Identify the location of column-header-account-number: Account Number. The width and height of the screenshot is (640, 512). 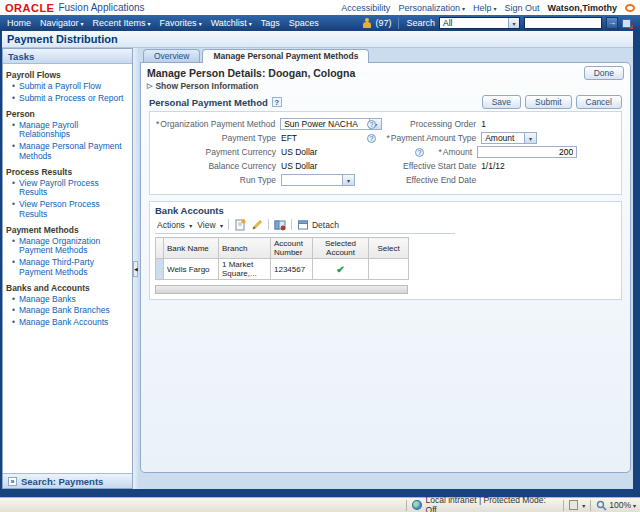
(292, 248).